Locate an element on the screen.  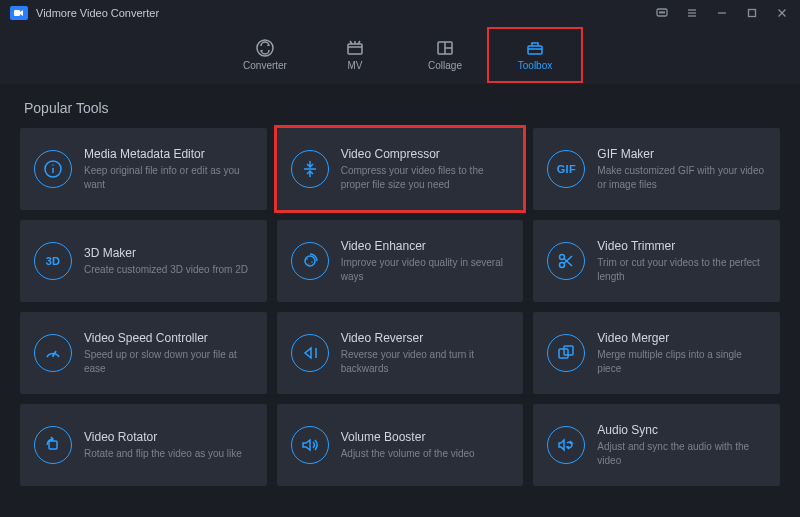
toolbox-icon is located at coordinates (535, 48).